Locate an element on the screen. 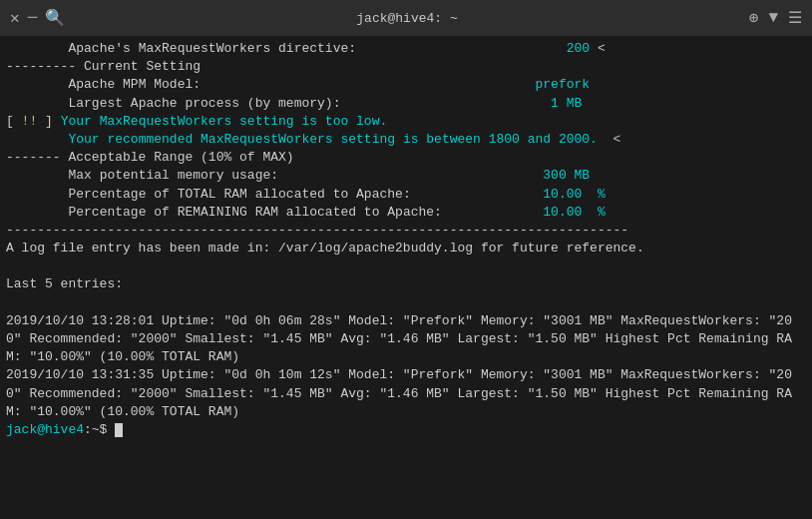 Image resolution: width=812 pixels, height=519 pixels. terminal-line: Percentage of REMAINING RAM allocated to… is located at coordinates (406, 213).